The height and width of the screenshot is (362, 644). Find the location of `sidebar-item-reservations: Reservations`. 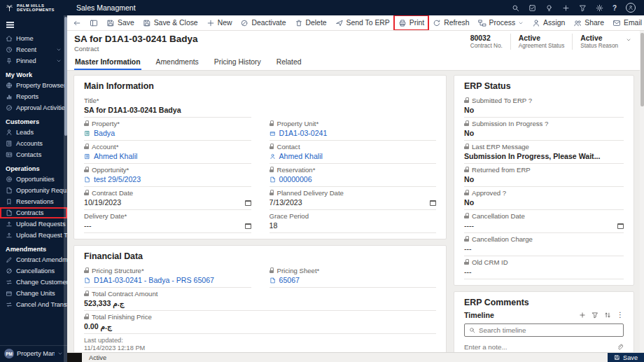

sidebar-item-reservations: Reservations is located at coordinates (34, 202).